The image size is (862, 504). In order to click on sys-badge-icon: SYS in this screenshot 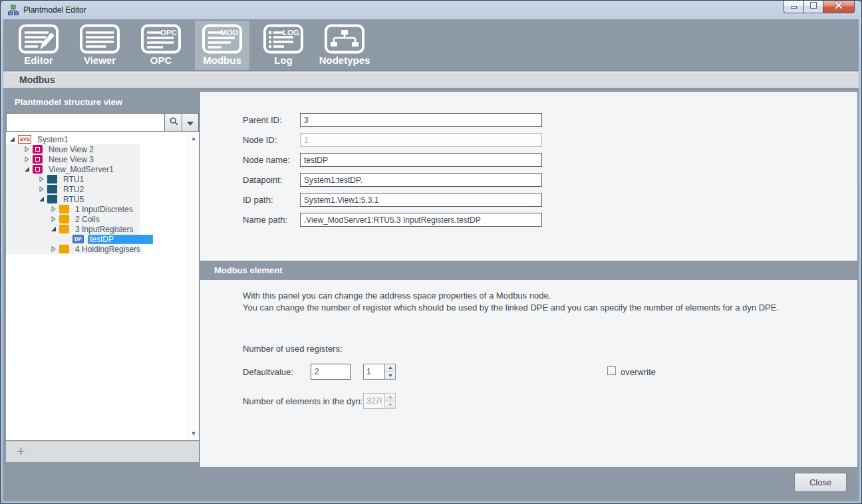, I will do `click(25, 140)`.